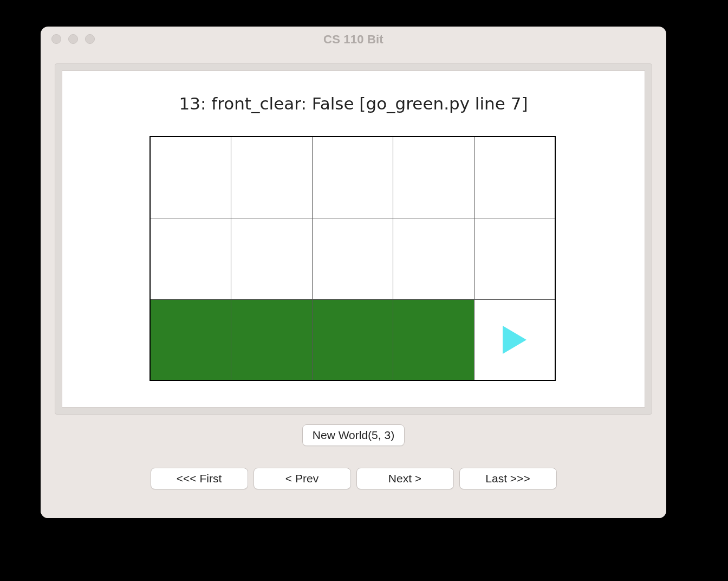 The image size is (728, 581). I want to click on close-icon, so click(56, 39).